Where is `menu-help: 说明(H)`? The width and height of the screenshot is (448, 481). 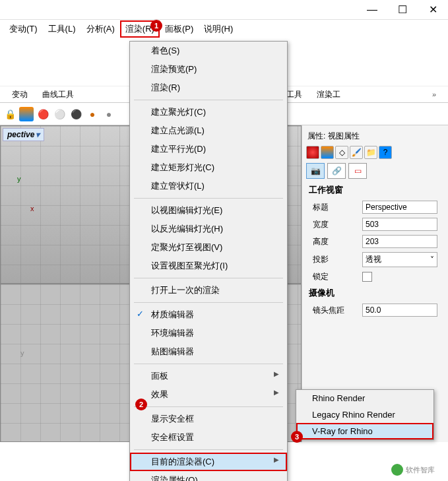
menu-help: 说明(H) is located at coordinates (218, 29).